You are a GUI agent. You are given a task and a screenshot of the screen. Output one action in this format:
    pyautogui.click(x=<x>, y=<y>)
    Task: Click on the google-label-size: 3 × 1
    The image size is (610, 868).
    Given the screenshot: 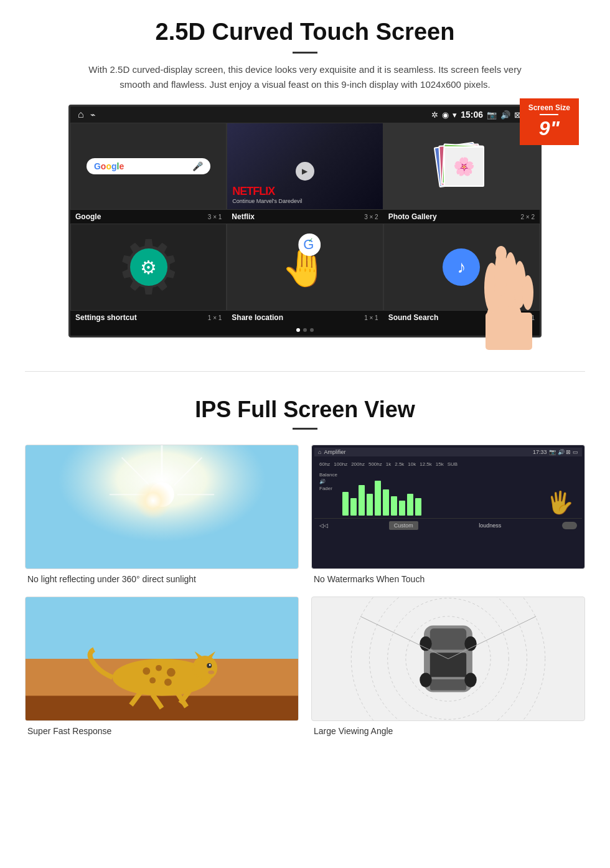 What is the action you would take?
    pyautogui.click(x=215, y=217)
    